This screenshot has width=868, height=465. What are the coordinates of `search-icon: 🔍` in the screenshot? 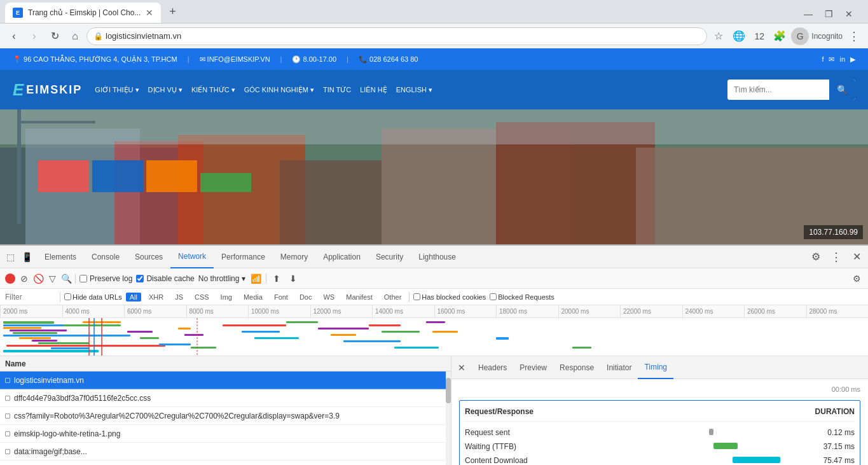 It's located at (66, 279).